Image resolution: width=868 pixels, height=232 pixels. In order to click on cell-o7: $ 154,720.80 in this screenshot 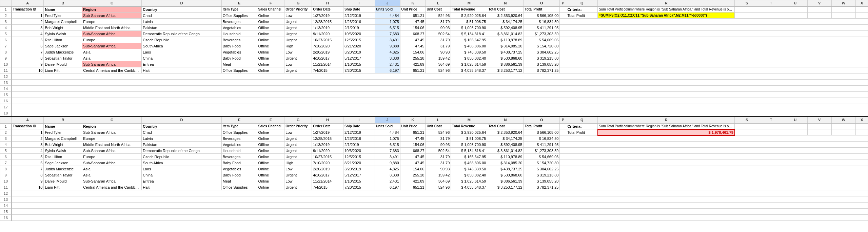, I will do `click(542, 46)`.